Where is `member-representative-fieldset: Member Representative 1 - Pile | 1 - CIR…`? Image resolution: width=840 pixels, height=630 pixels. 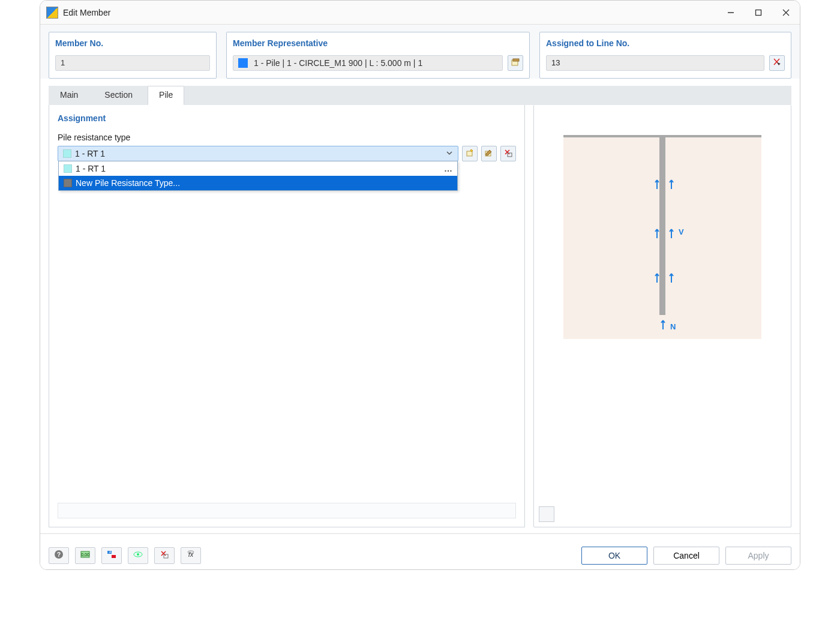 member-representative-fieldset: Member Representative 1 - Pile | 1 - CIR… is located at coordinates (378, 55).